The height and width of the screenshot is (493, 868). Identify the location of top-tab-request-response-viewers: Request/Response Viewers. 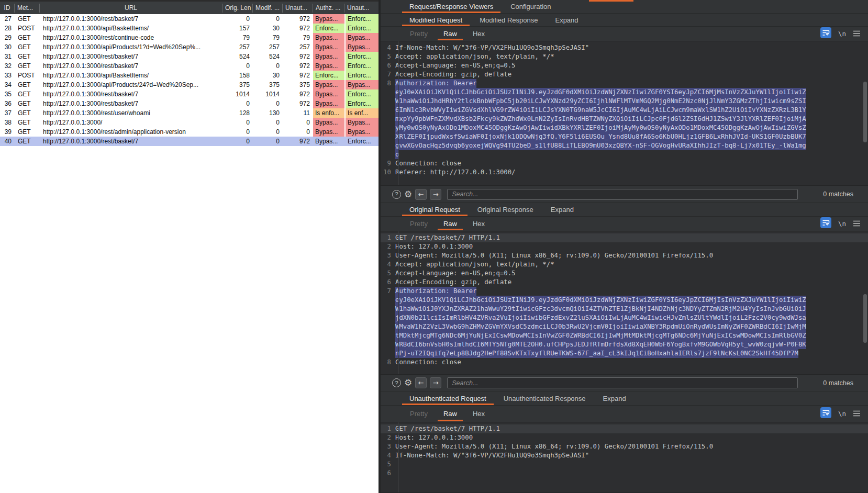
(451, 6).